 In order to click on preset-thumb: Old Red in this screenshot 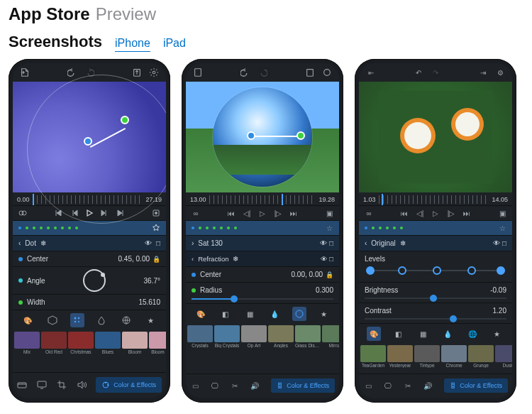, I will do `click(54, 343)`.